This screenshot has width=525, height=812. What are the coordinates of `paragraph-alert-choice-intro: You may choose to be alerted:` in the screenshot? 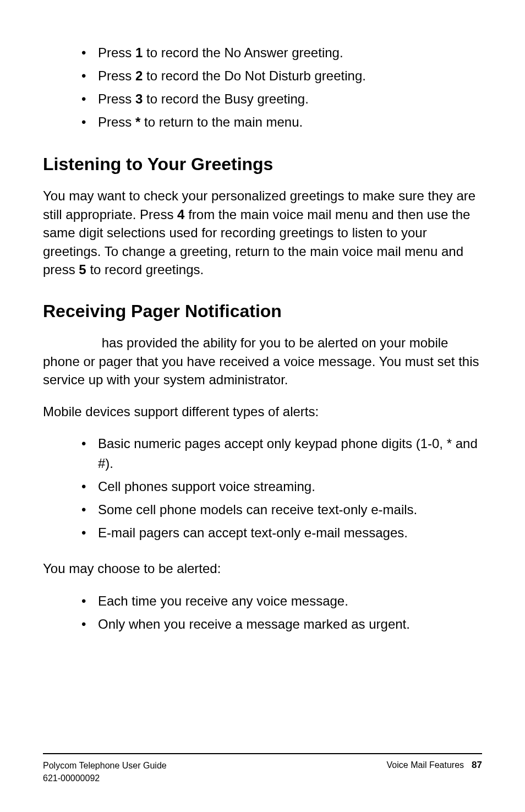 It's located at (262, 569).